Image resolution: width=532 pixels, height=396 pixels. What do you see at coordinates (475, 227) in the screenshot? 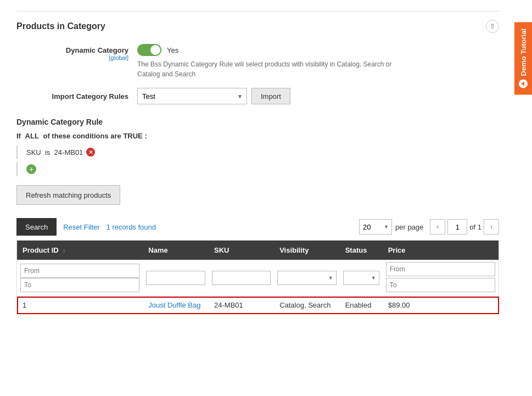
I see `page-of: of 1` at bounding box center [475, 227].